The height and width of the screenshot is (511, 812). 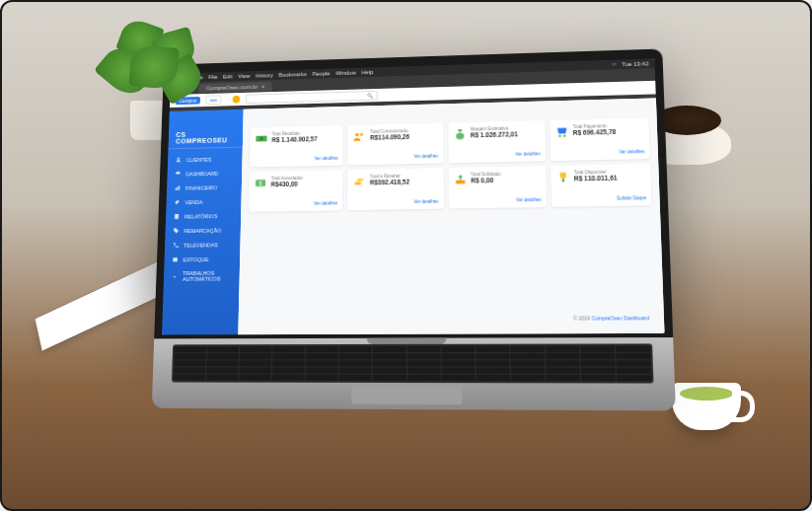 What do you see at coordinates (497, 187) in the screenshot?
I see `card-total-solicitado: Total Solicitado R$ 0,00 Ver detalhes` at bounding box center [497, 187].